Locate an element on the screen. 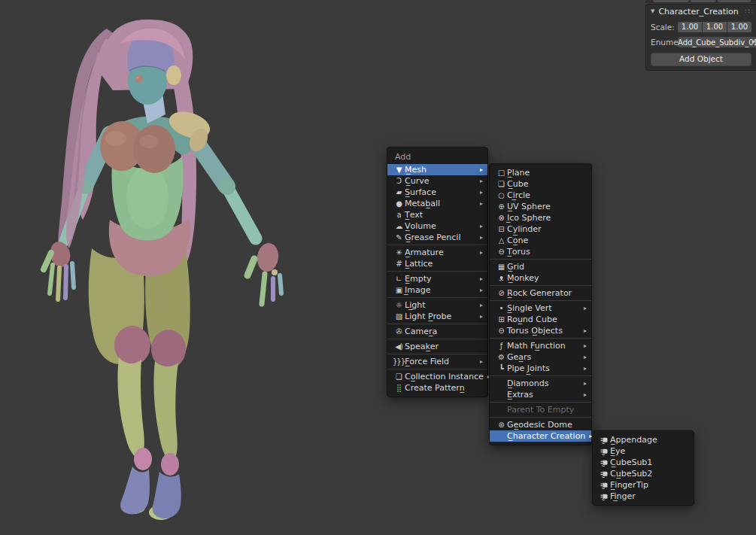 This screenshot has width=756, height=535. force-field-icon: }}} is located at coordinates (399, 361).